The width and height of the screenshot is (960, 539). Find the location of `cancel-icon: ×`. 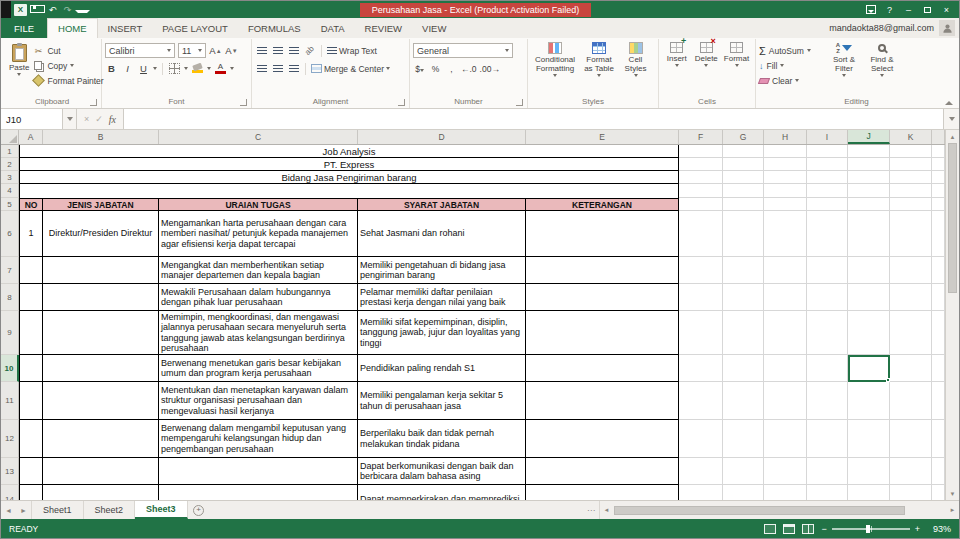

cancel-icon: × is located at coordinates (86, 119).